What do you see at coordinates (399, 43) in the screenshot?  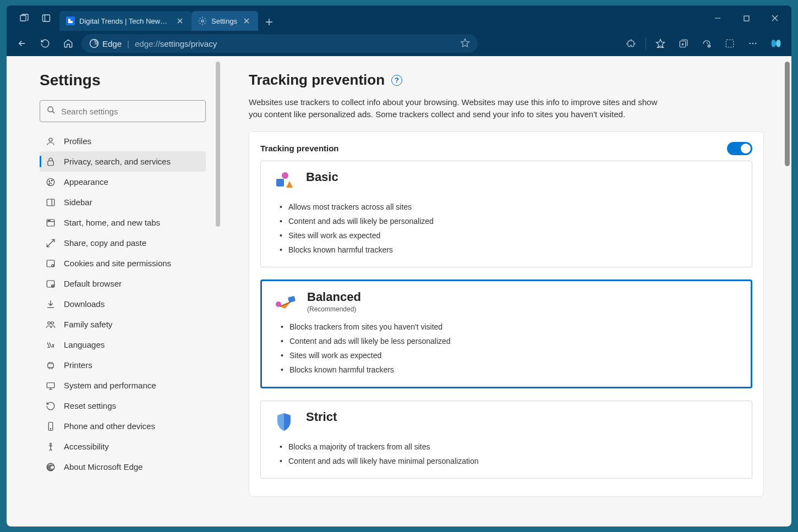 I see `toolbar: Edge | edge://settings/privacy` at bounding box center [399, 43].